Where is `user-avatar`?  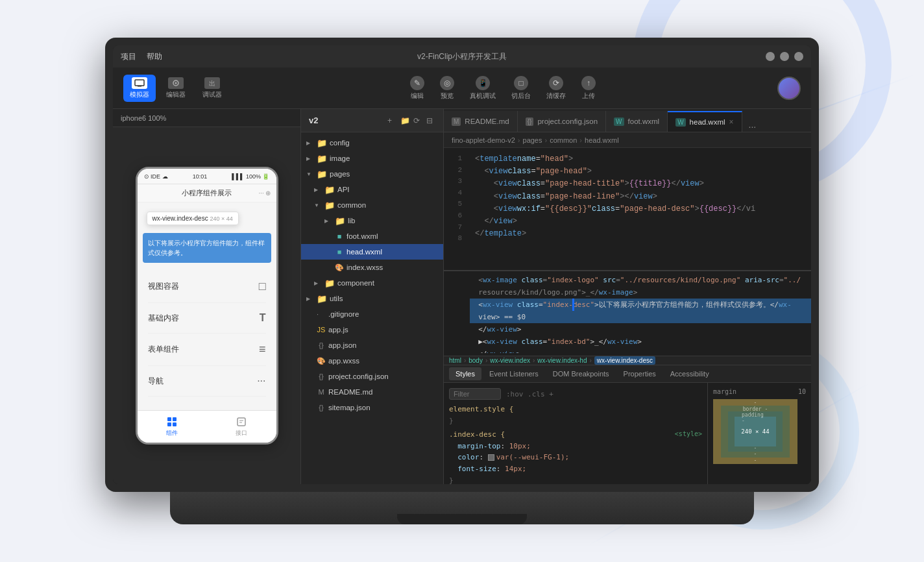
user-avatar is located at coordinates (789, 88).